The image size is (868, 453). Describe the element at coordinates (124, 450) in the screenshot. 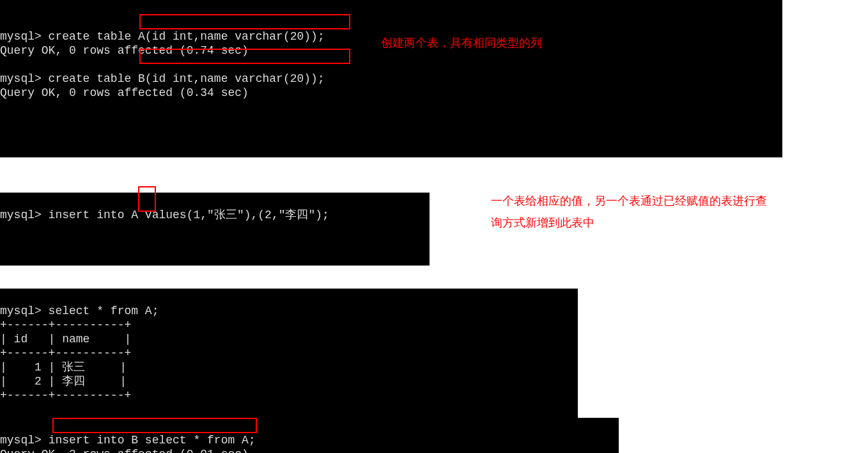

I see `sql-result: Query OK, 2 rows affected (0.01 sec)` at that location.